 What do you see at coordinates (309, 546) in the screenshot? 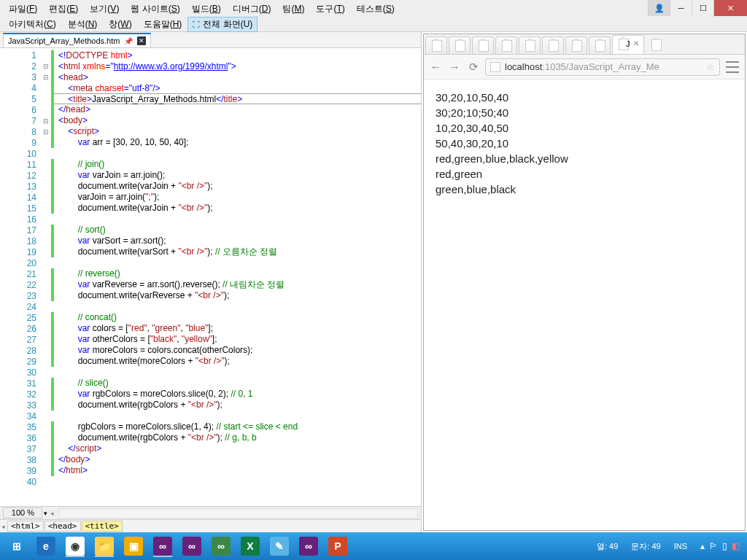
I see `taskbar-vs4: ∞` at bounding box center [309, 546].